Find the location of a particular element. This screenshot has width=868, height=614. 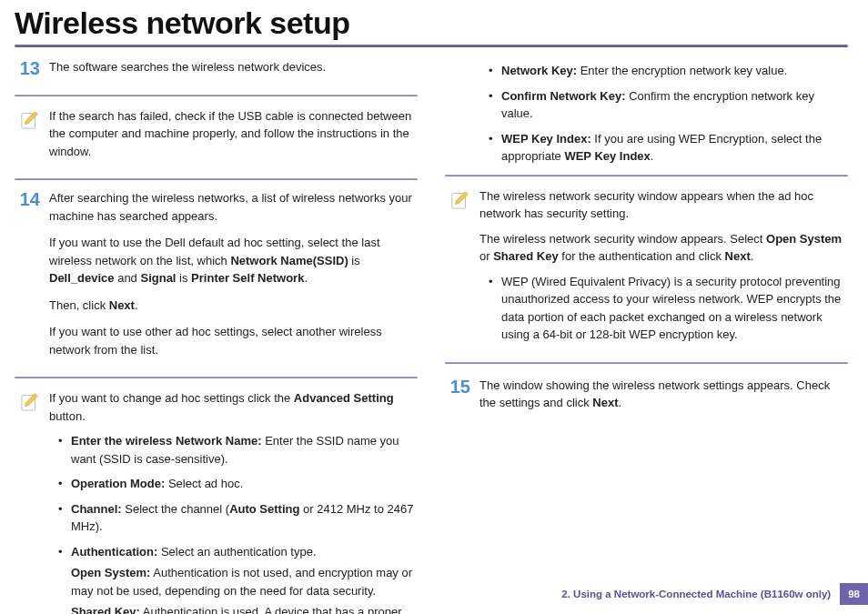

note-lead: If you want to change ad hoc settings cl… is located at coordinates (233, 408).